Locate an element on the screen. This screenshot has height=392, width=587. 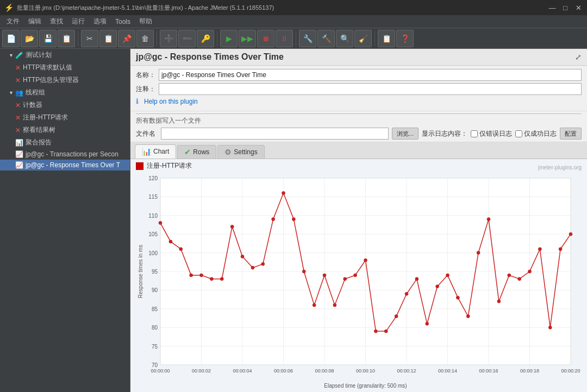
menu-item-运行: 运行 is located at coordinates (78, 22).